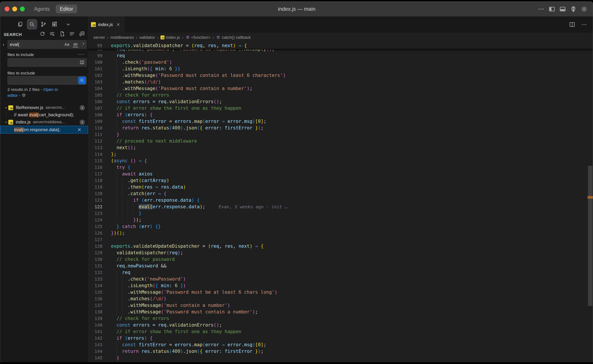 The width and height of the screenshot is (593, 364). What do you see at coordinates (233, 38) in the screenshot?
I see `breadcrumb-item: catch() callback` at bounding box center [233, 38].